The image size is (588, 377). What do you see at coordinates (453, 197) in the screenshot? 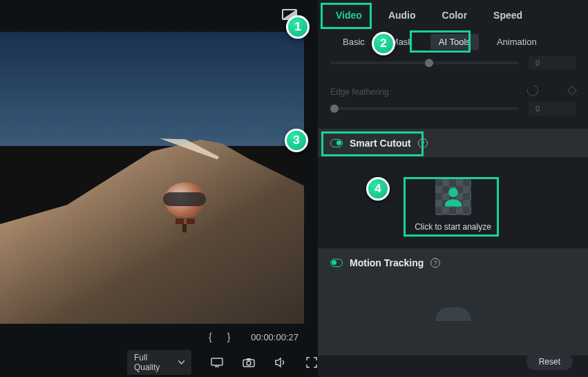
I see `person-icon` at bounding box center [453, 197].